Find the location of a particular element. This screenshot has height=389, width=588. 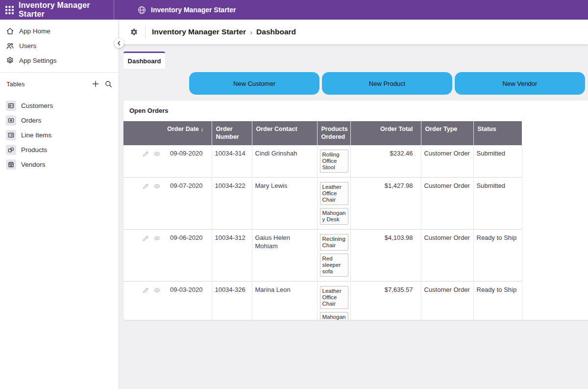

sidebar-item-users: Users is located at coordinates (59, 46).